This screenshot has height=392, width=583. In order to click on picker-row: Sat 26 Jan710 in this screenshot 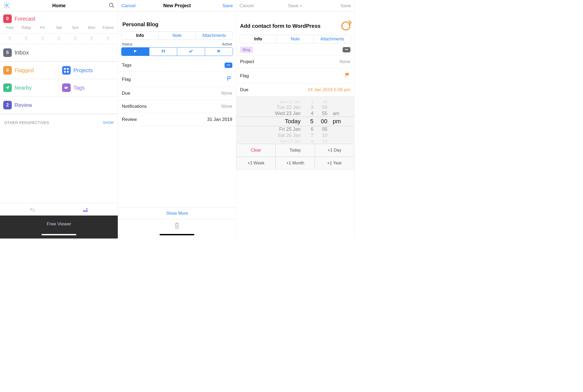, I will do `click(295, 135)`.